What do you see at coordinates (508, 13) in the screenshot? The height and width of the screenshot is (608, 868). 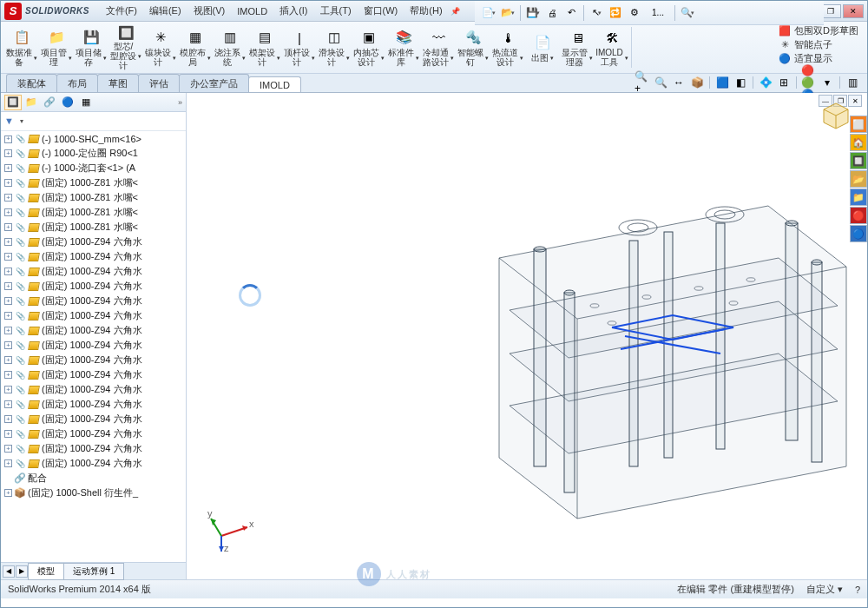 I see `open-button: 📂▾` at bounding box center [508, 13].